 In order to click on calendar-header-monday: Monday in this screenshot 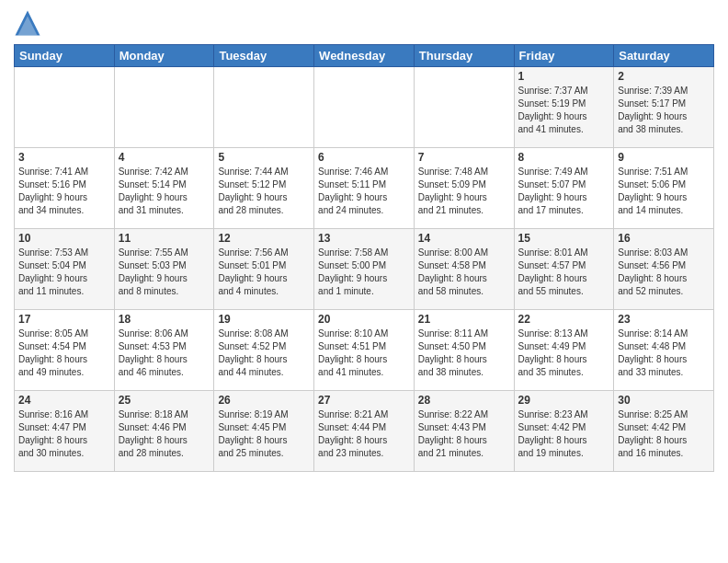, I will do `click(164, 56)`.